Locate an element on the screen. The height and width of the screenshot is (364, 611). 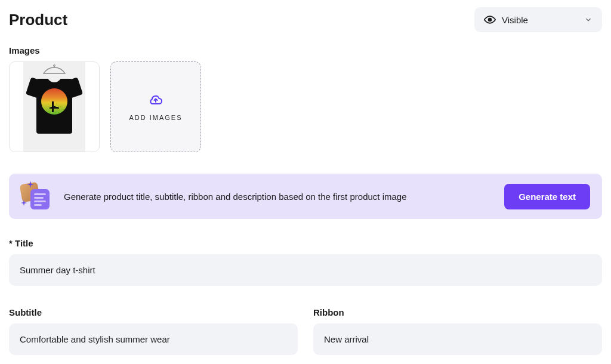
ribbon-input is located at coordinates (458, 339).